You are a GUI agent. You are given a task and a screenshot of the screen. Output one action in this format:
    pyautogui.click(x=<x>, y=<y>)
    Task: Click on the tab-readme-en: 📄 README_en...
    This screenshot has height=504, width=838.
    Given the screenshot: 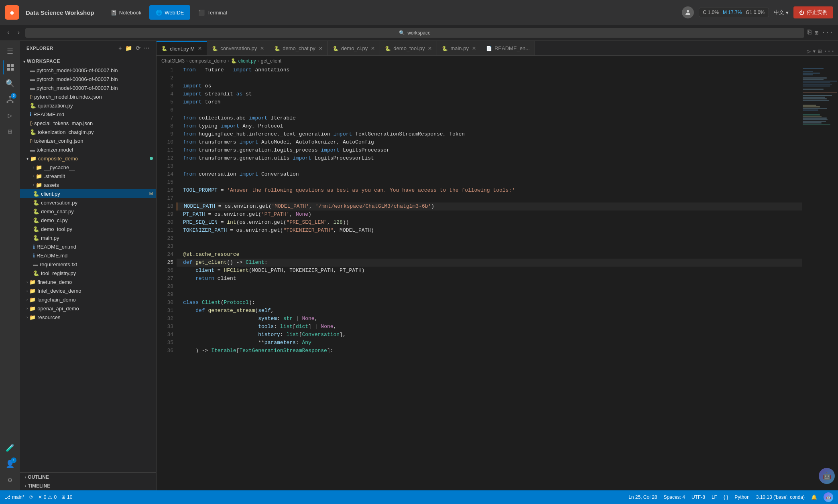 What is the action you would take?
    pyautogui.click(x=508, y=48)
    